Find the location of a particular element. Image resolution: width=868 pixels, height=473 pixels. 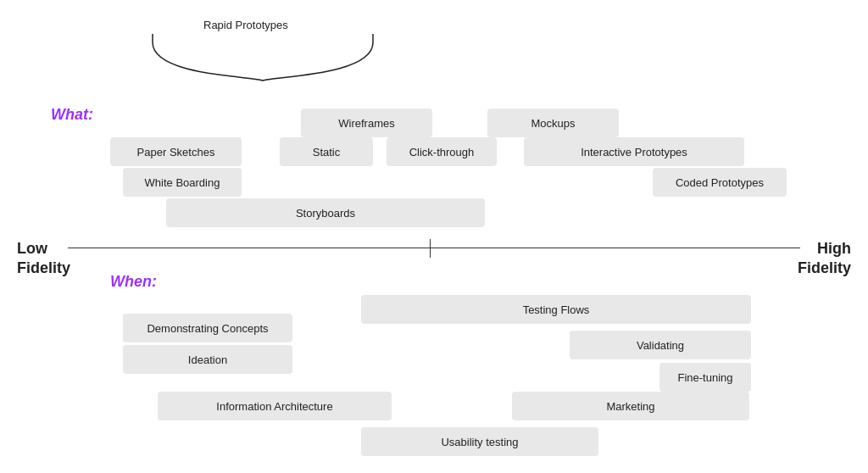

mockups-chip: Mockups is located at coordinates (553, 123).